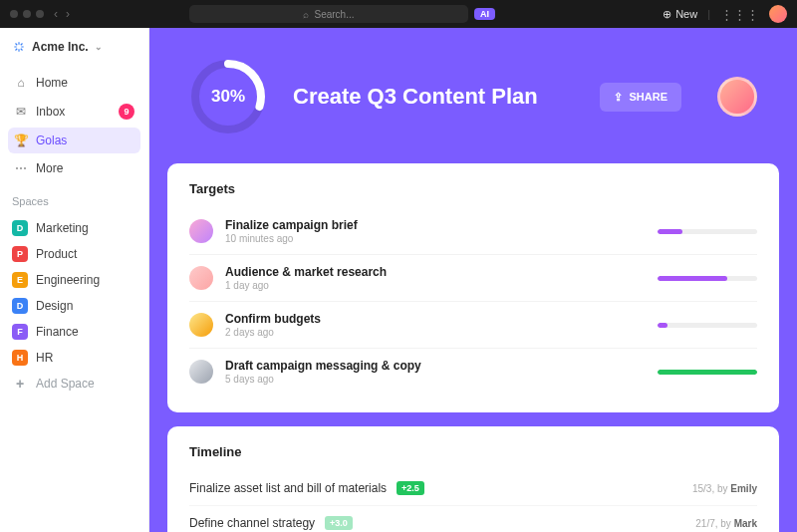 The width and height of the screenshot is (797, 532). I want to click on space-item: PProduct, so click(74, 254).